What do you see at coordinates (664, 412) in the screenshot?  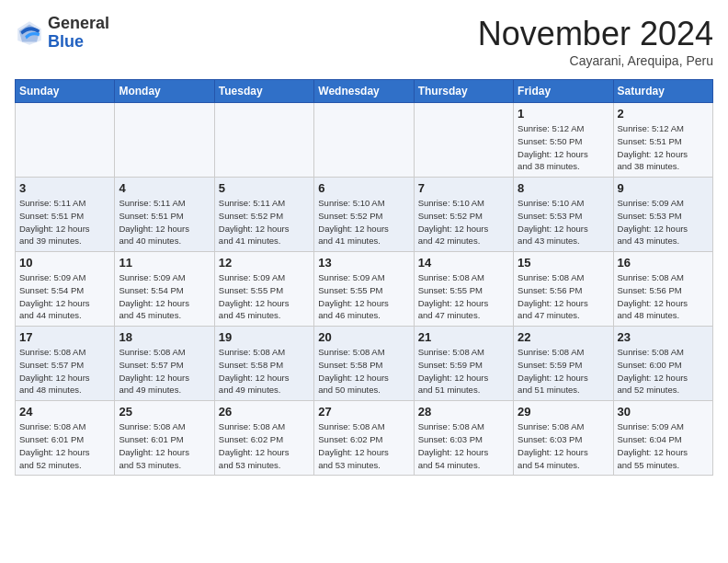 I see `day-number: 30` at bounding box center [664, 412].